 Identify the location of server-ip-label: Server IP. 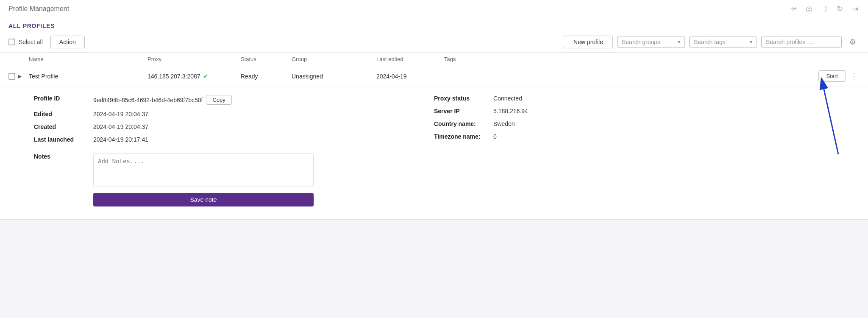
(462, 111).